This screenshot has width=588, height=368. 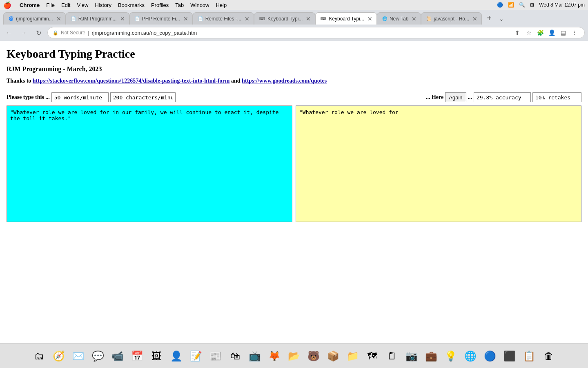 I want to click on thanks-link2: https://www.goodreads.com/quotes, so click(x=284, y=81).